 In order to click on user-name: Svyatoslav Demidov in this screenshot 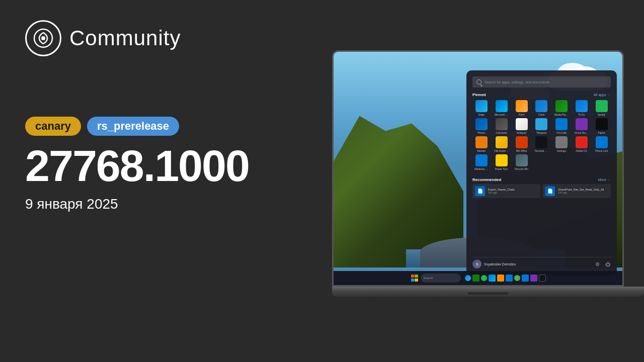, I will do `click(500, 264)`.